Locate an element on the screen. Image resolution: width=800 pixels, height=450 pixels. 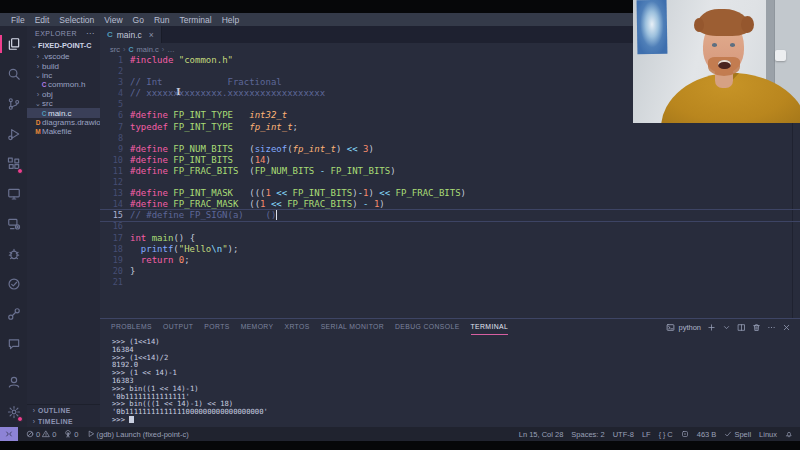
code-line-12: 12 is located at coordinates (450, 182).